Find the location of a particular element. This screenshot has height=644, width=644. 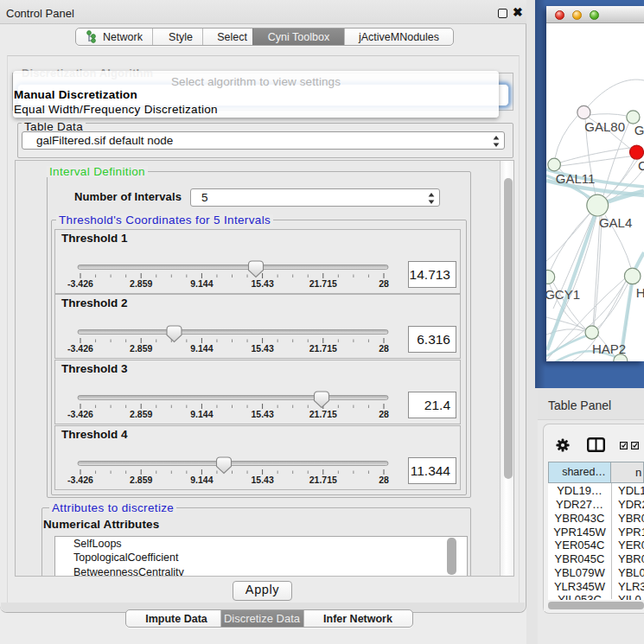

svg-text: GAL4 is located at coordinates (615, 223).